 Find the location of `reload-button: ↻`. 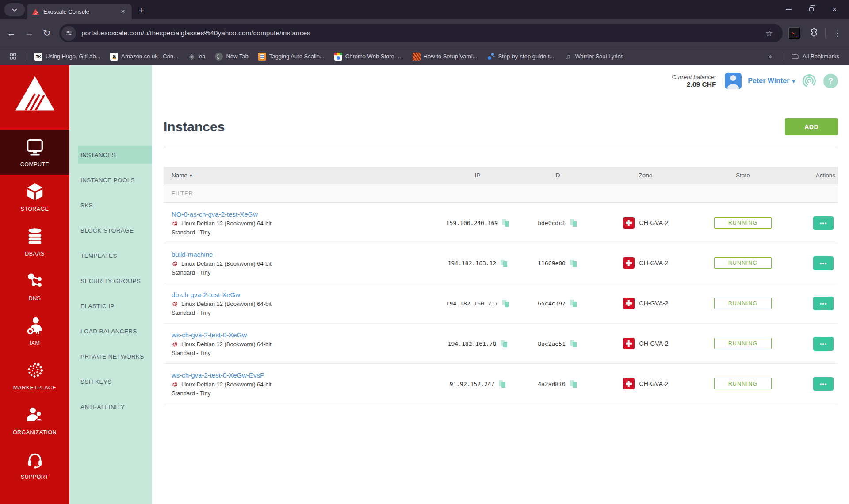

reload-button: ↻ is located at coordinates (47, 33).